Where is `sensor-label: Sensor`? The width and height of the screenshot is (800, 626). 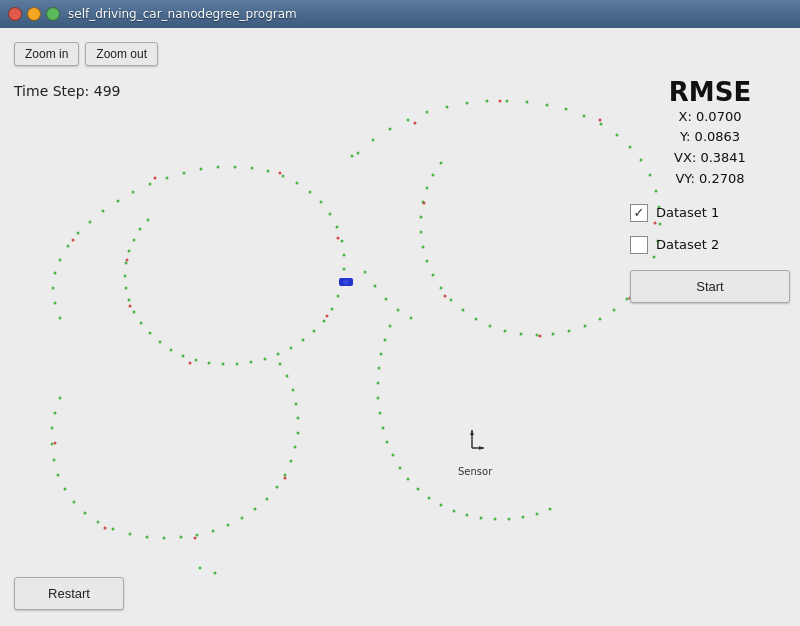
sensor-label: Sensor is located at coordinates (475, 472).